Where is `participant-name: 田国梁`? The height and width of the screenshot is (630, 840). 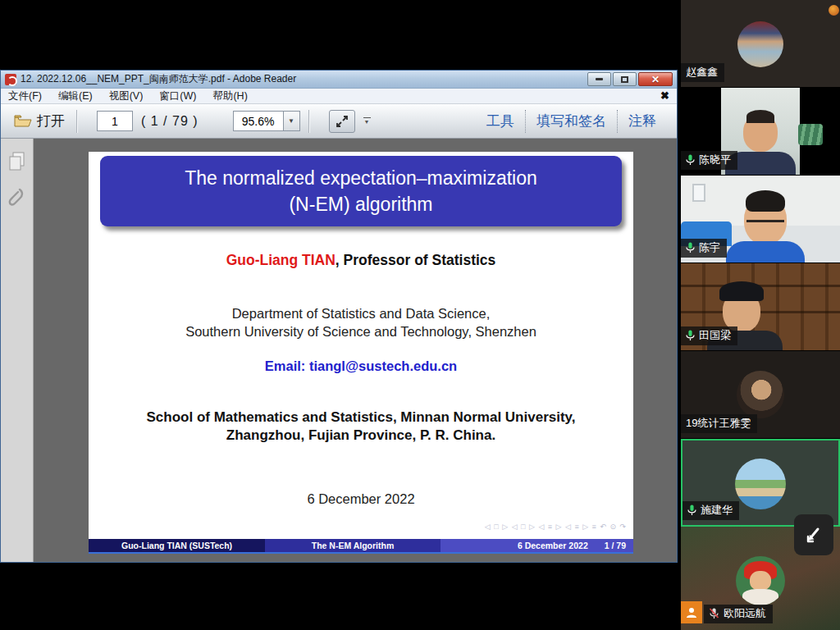 participant-name: 田国梁 is located at coordinates (715, 336).